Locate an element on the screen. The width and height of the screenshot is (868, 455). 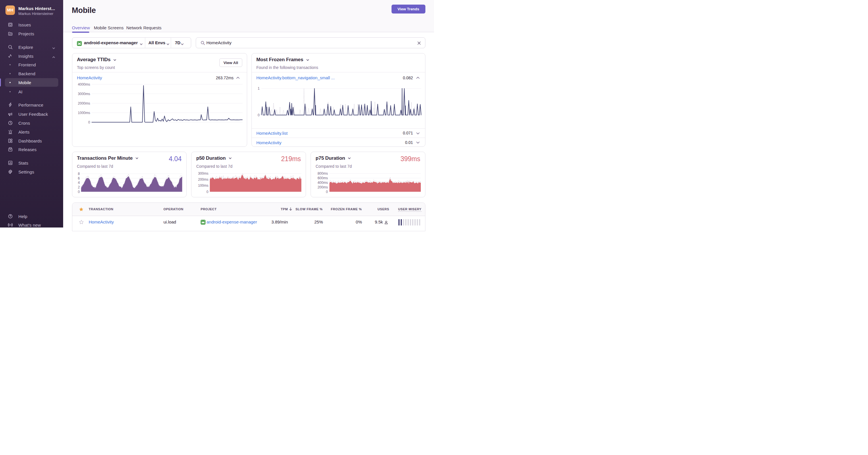
svg-text: 1000ms is located at coordinates (84, 113).